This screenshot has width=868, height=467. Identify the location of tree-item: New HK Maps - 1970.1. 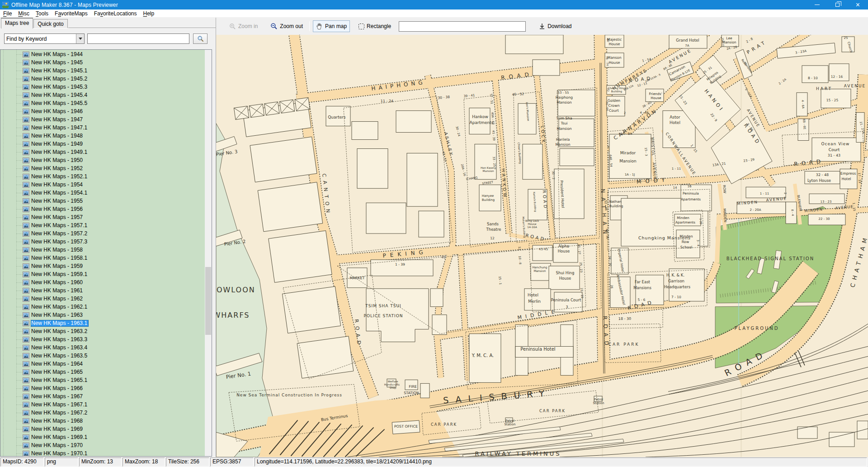
(103, 453).